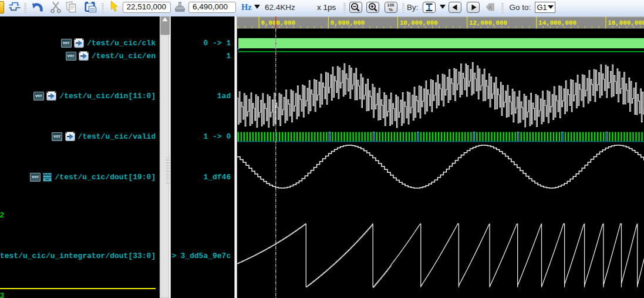 The image size is (644, 298). What do you see at coordinates (348, 23) in the screenshot?
I see `svg-text: 8,000,000` at bounding box center [348, 23].